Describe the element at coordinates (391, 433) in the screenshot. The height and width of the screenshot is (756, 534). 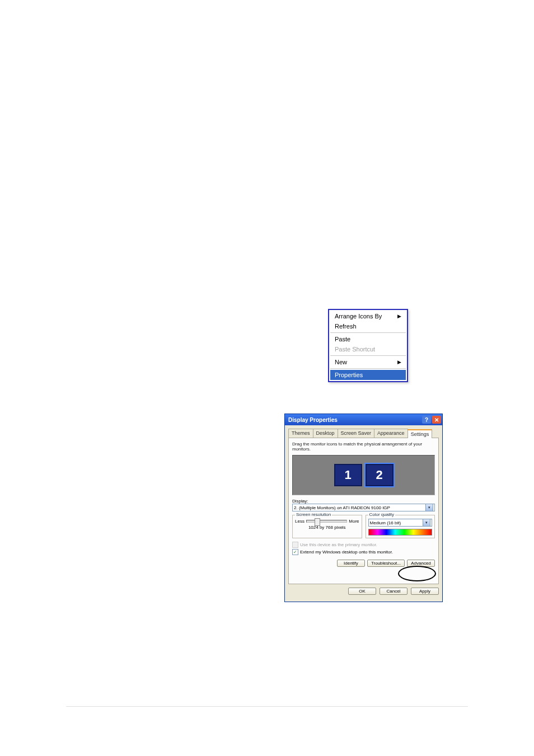
I see `tab-appearance: Appearance` at that location.